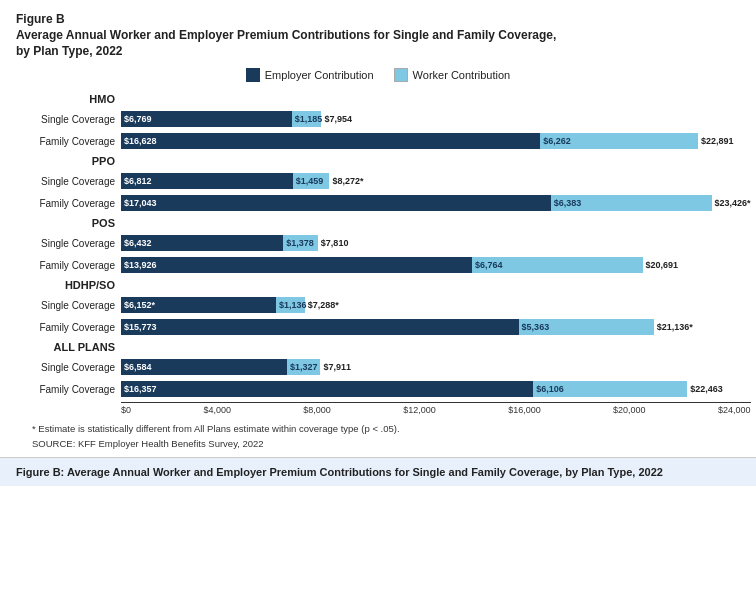  What do you see at coordinates (348, 181) in the screenshot?
I see `total-bar-label: $8,272*` at bounding box center [348, 181].